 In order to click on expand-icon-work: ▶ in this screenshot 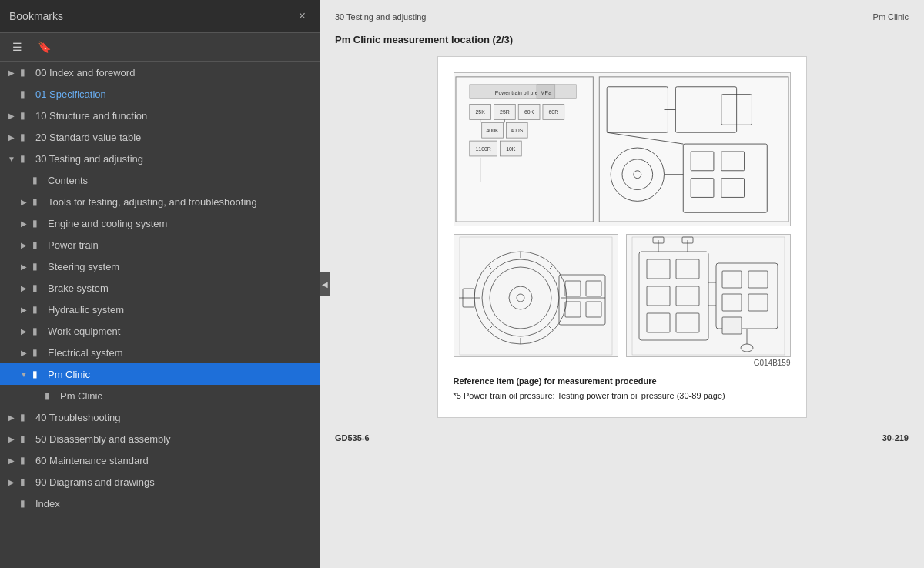, I will do `click(24, 331)`.